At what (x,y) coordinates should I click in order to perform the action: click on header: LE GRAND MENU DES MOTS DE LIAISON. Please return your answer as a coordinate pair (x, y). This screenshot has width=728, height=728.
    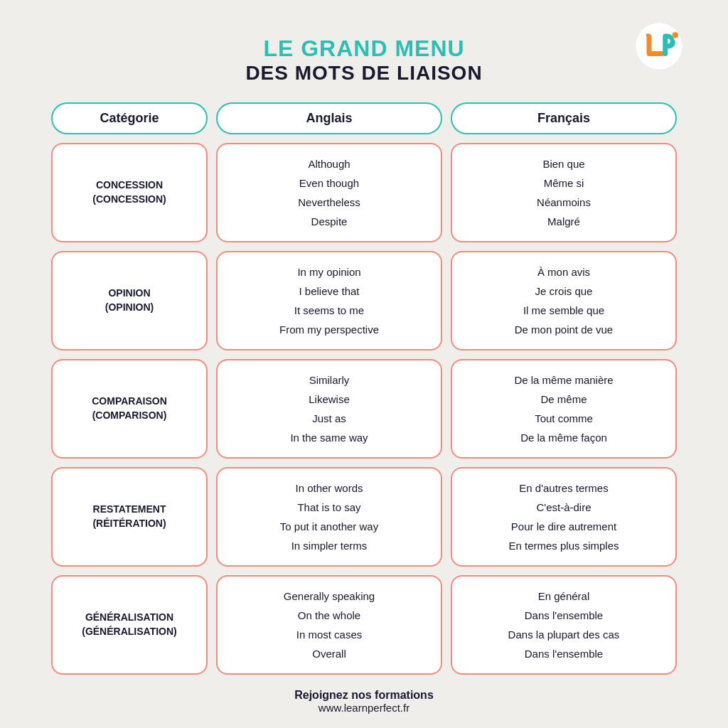
    Looking at the image, I should click on (364, 57).